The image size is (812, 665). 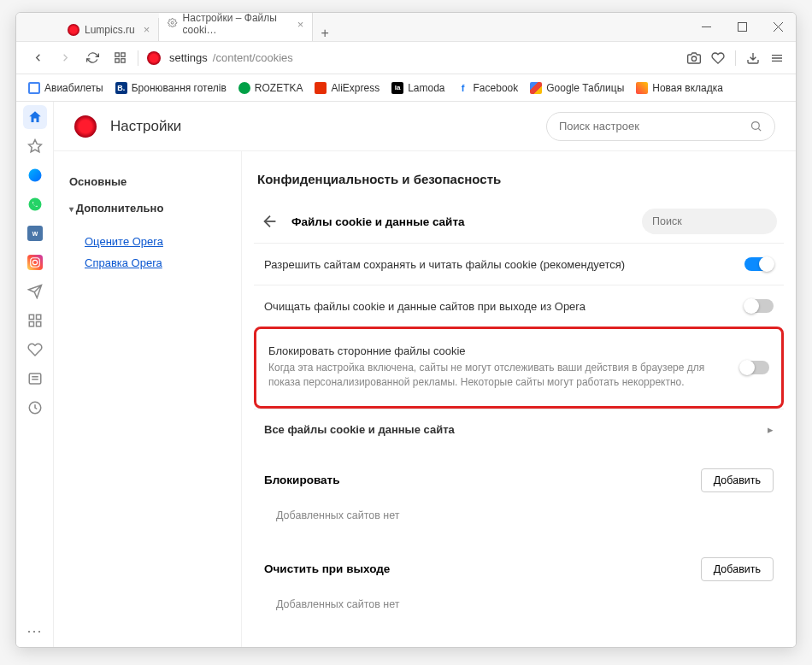 I want to click on heart-icon, so click(x=718, y=58).